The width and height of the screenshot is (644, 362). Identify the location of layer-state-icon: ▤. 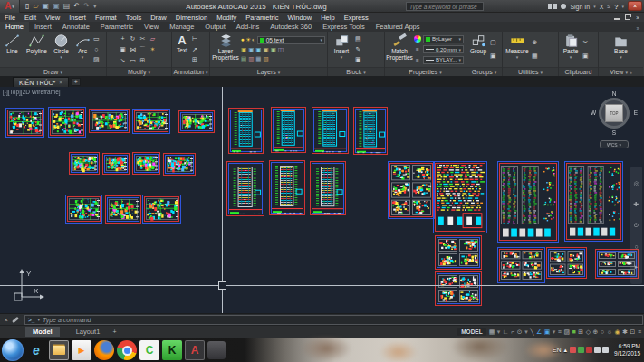
(244, 59).